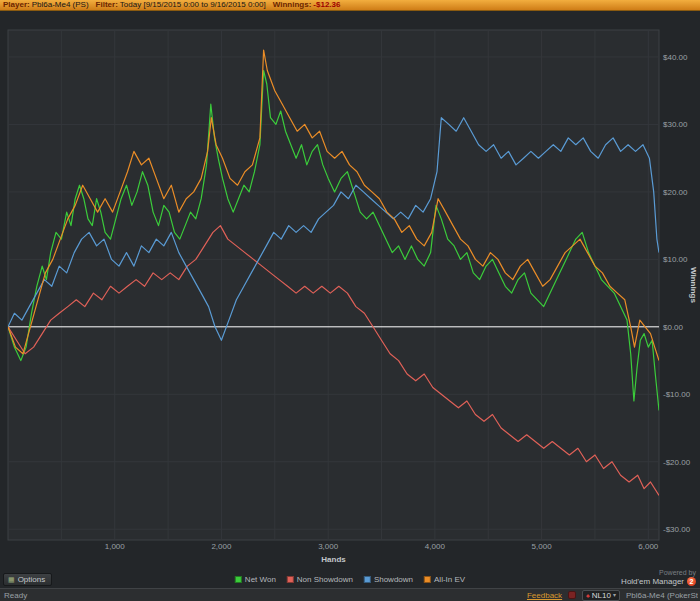 Image resolution: width=700 pixels, height=601 pixels. What do you see at coordinates (677, 530) in the screenshot?
I see `svg-text: -$30.00` at bounding box center [677, 530].